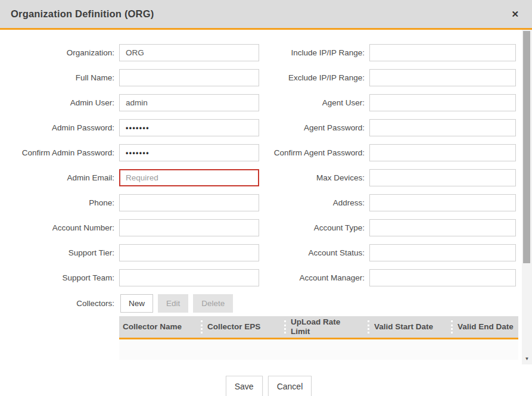  Describe the element at coordinates (443, 202) in the screenshot. I see `address-field` at that location.